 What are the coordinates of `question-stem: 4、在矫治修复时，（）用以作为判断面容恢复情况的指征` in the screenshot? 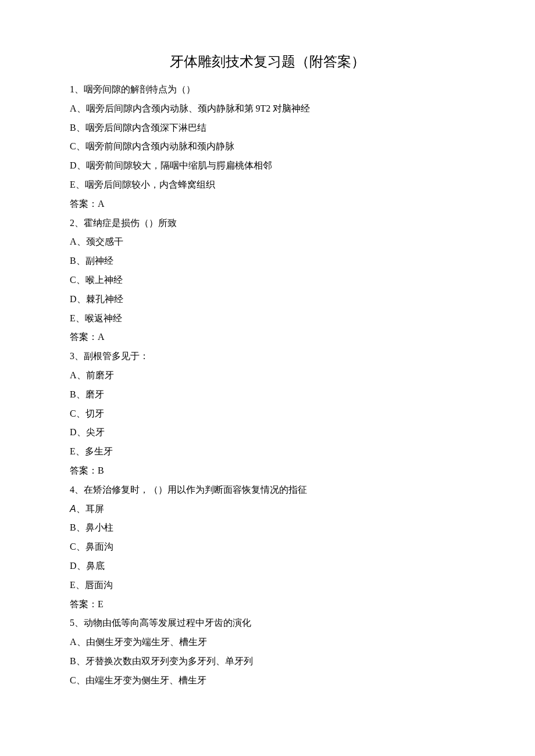 It's located at (268, 490).